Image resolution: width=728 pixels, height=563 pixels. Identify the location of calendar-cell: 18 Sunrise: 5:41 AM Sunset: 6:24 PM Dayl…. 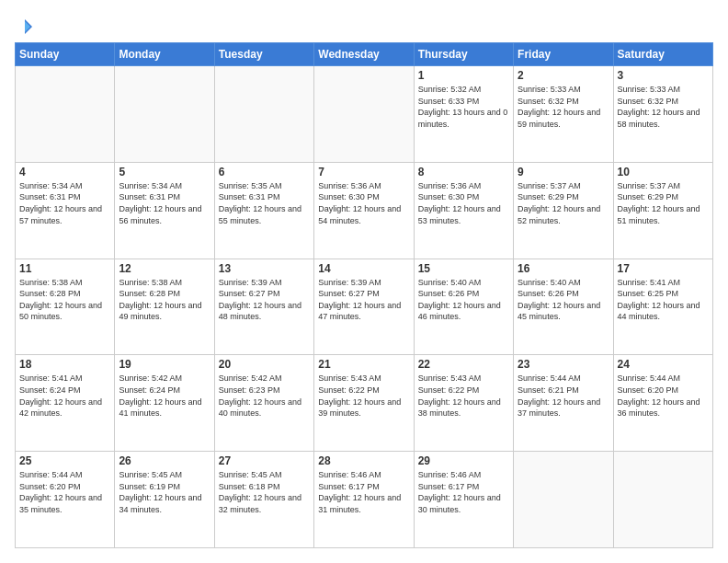
(65, 403).